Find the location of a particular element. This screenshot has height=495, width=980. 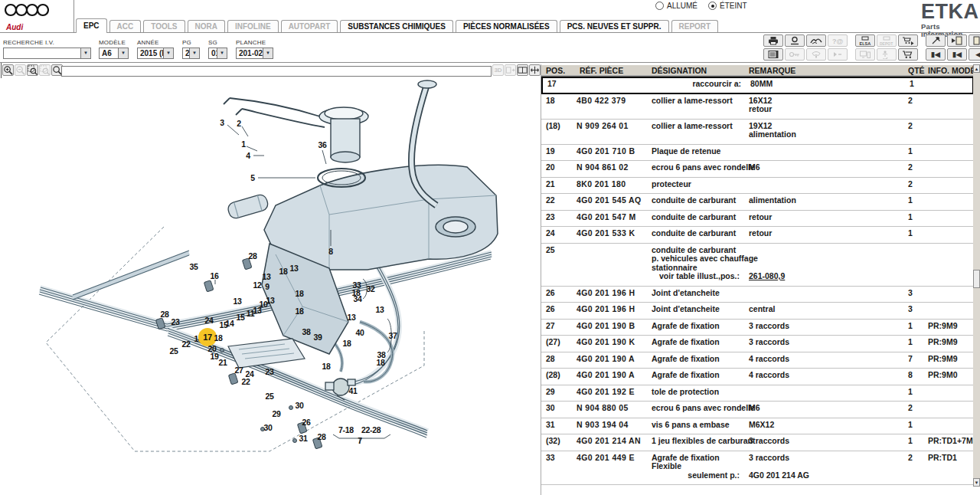

callout-4: 4 is located at coordinates (248, 156).